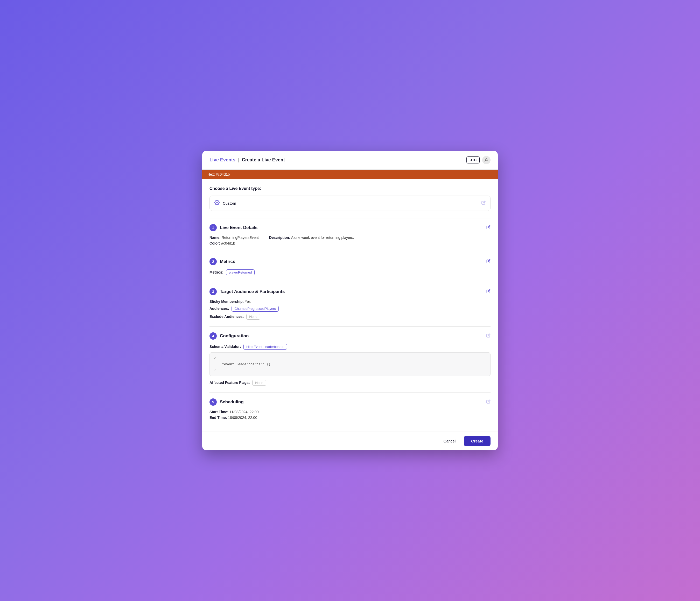 The image size is (700, 601). I want to click on code-content: { "event_leaderboards": {} }, so click(350, 364).